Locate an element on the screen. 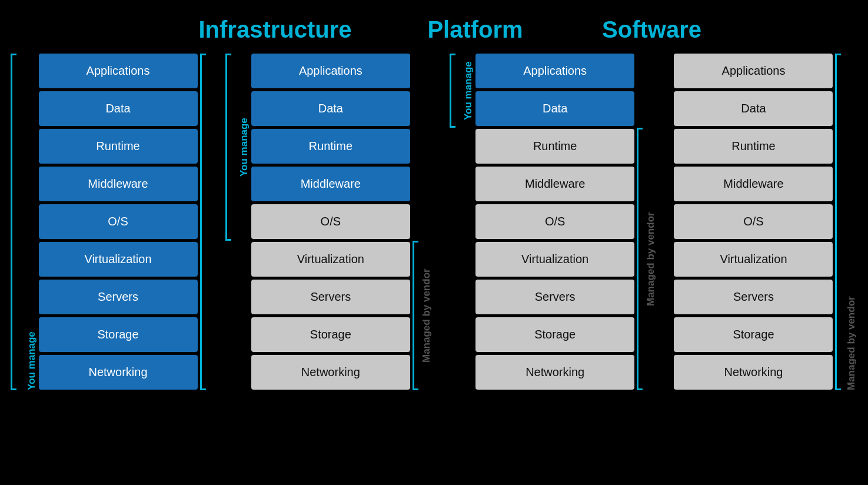  stack-item-paas-4: O/S is located at coordinates (555, 221).